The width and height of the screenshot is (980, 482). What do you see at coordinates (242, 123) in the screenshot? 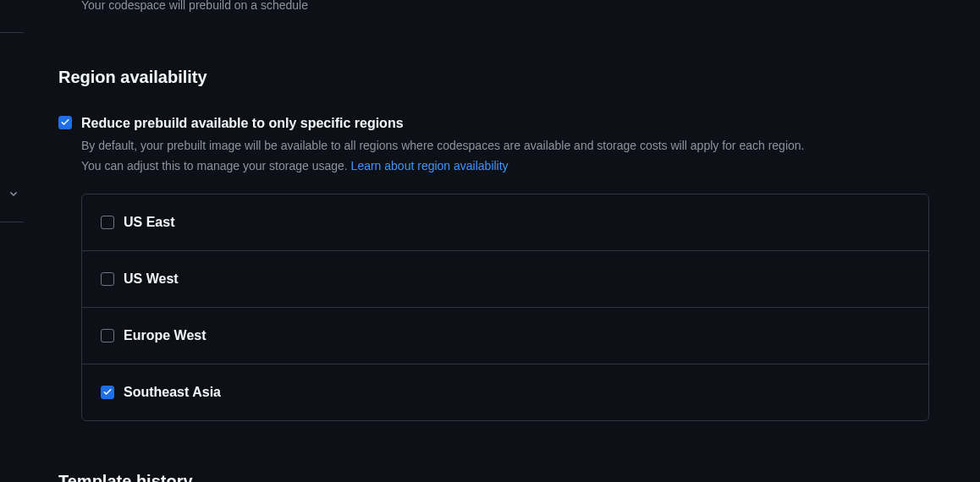
I see `reduce-region-label: Reduce prebuild available to only specif…` at bounding box center [242, 123].